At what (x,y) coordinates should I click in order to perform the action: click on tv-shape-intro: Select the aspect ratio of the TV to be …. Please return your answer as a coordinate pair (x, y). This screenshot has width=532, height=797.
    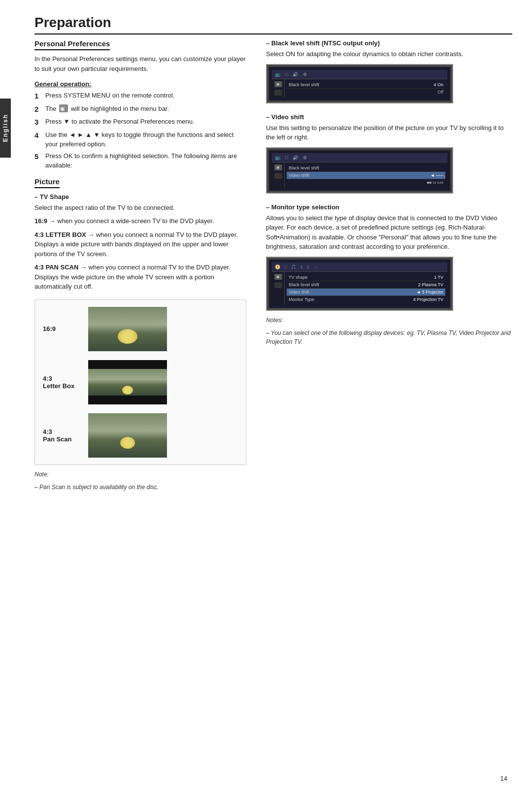
    Looking at the image, I should click on (140, 208).